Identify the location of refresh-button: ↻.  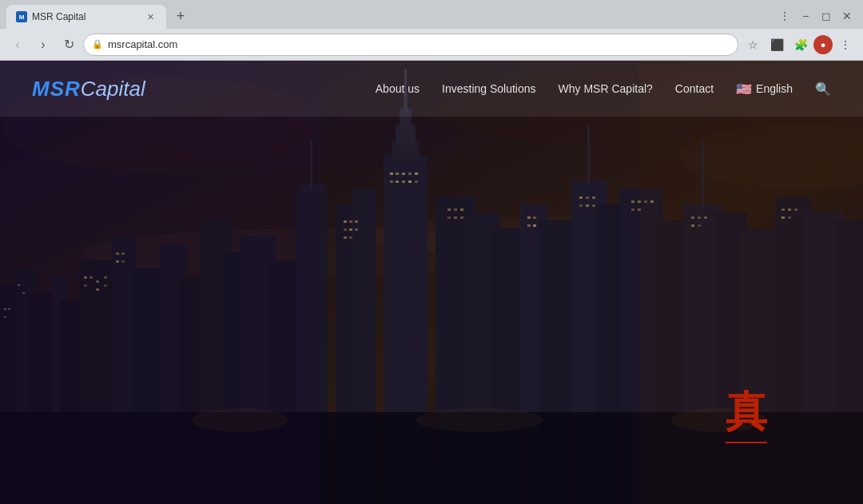
(69, 45).